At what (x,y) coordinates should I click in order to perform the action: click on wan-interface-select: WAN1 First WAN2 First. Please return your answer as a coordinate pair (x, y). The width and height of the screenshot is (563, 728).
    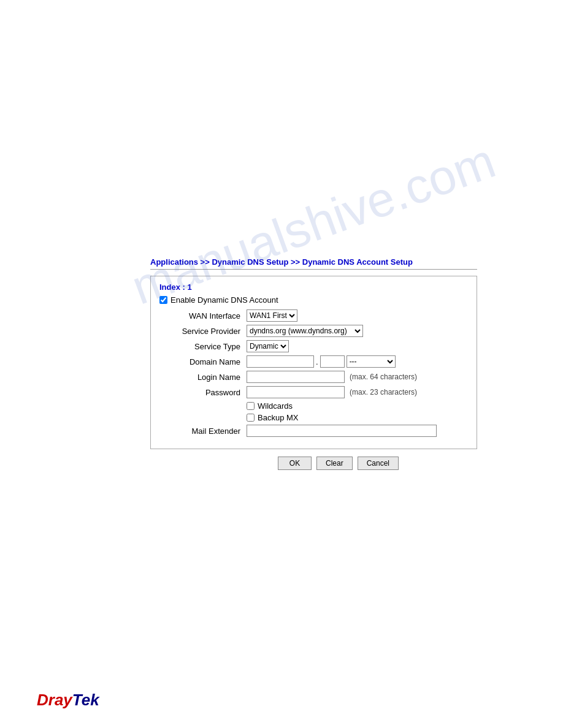
    Looking at the image, I should click on (272, 316).